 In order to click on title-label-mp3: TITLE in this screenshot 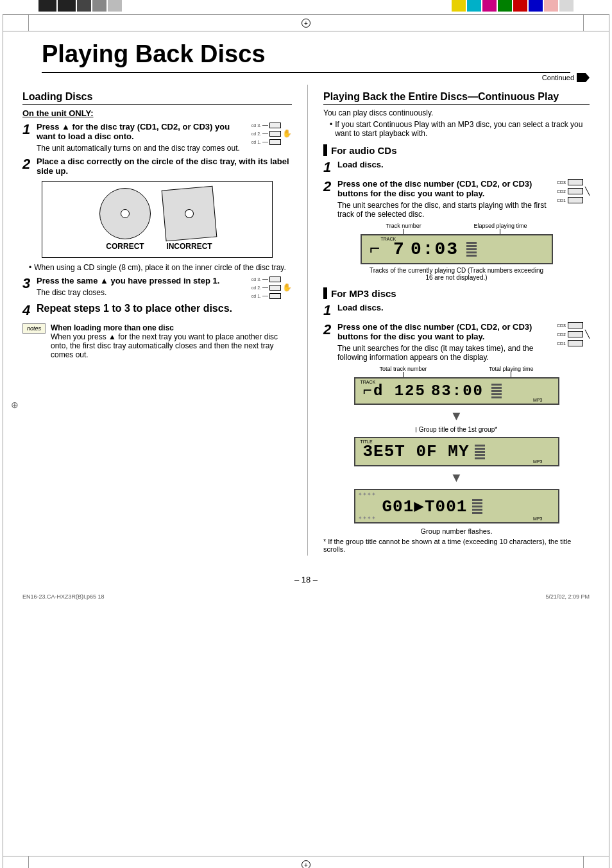, I will do `click(367, 441)`.